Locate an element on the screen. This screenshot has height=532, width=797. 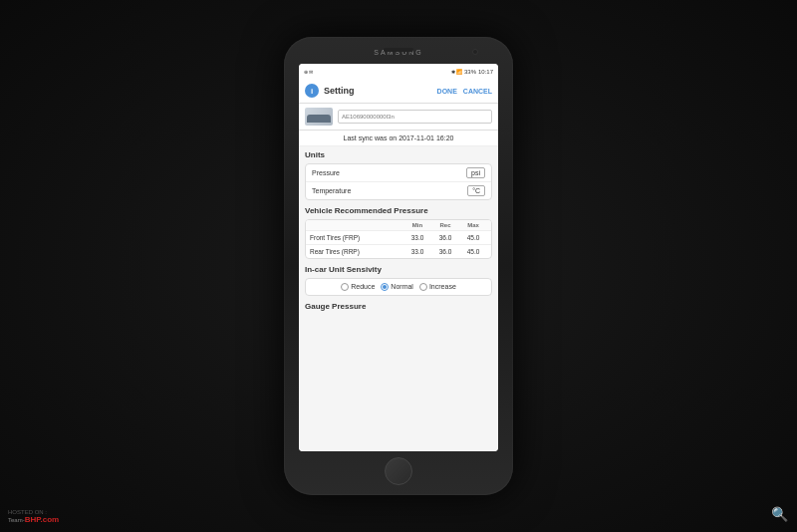
cancel-button: CANCEL is located at coordinates (478, 92).